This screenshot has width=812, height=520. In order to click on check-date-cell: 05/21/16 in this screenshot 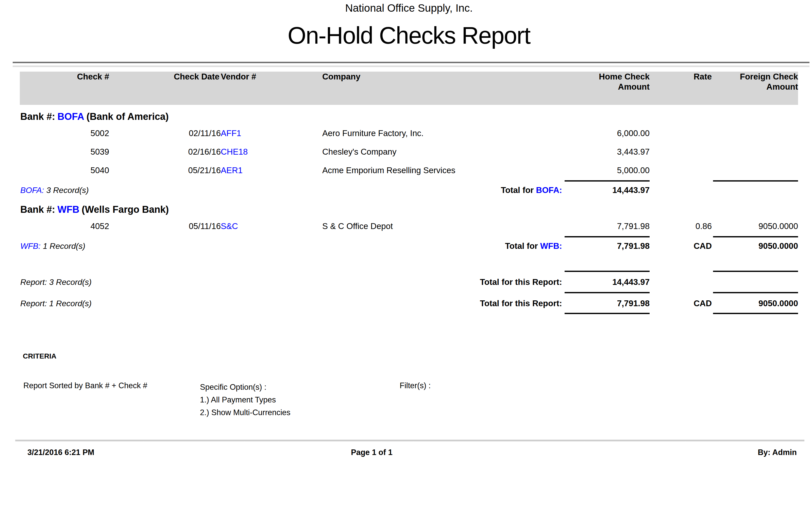, I will do `click(165, 173)`.